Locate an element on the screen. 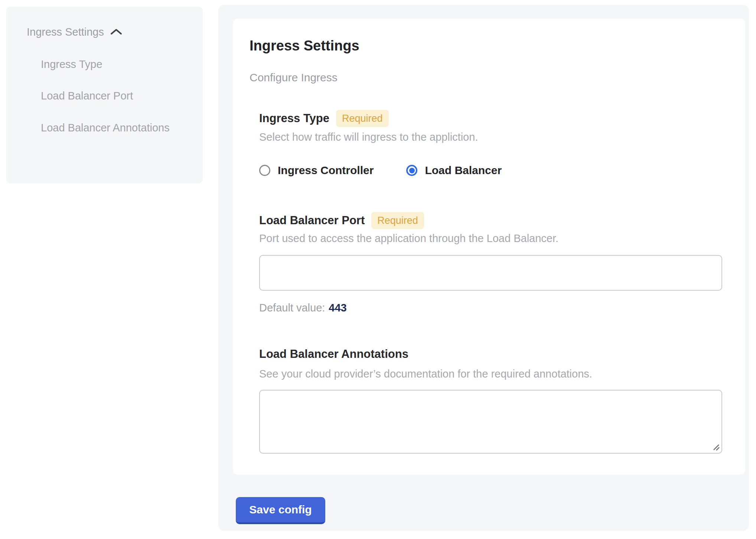 The width and height of the screenshot is (756, 539). page-title: Ingress Settings is located at coordinates (304, 46).